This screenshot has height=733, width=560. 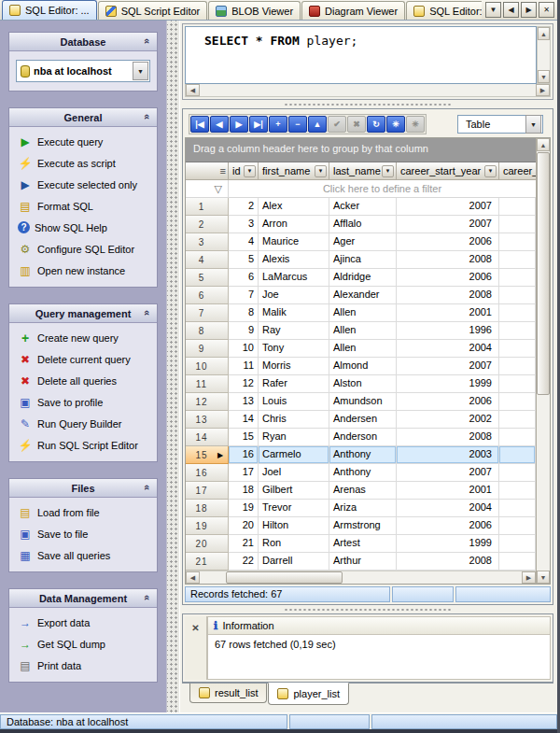 I want to click on row-number-cell: 9, so click(x=207, y=349).